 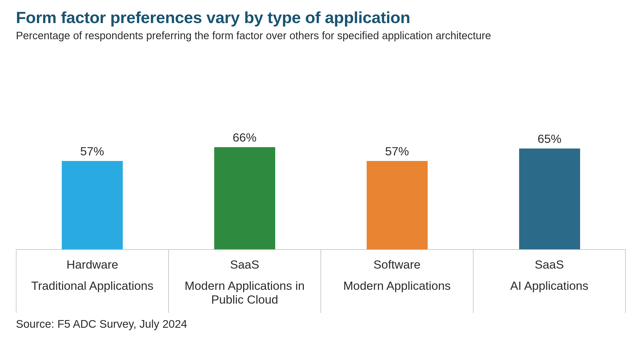 I want to click on x-axis-cell-0: Hardware Traditional Applications, so click(x=92, y=281).